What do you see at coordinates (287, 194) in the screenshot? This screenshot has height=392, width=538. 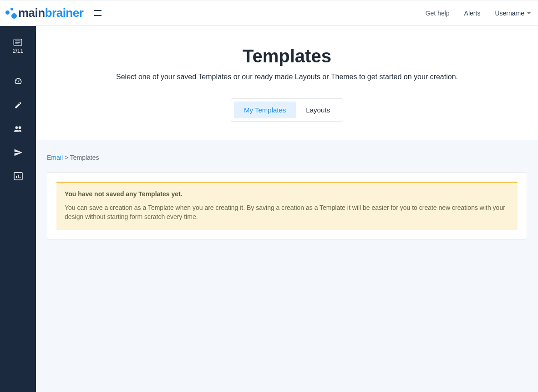 I see `alert-title: You have not saved any Templates yet.` at bounding box center [287, 194].